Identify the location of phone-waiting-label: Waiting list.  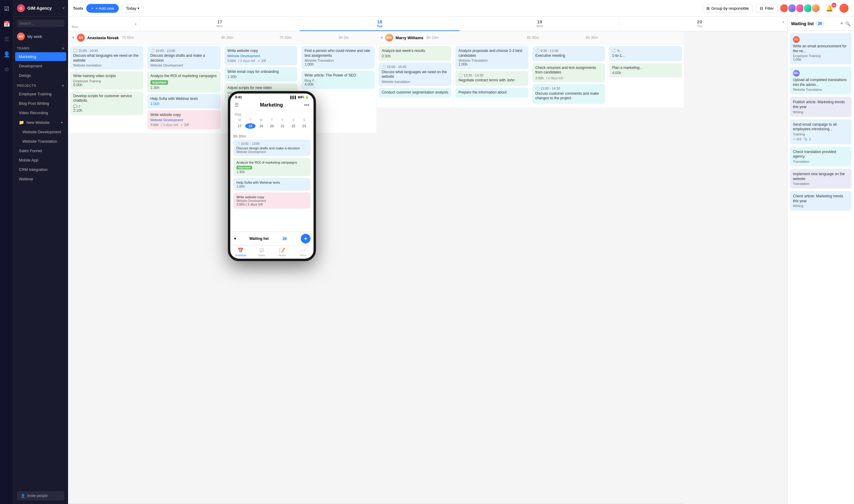
(259, 238).